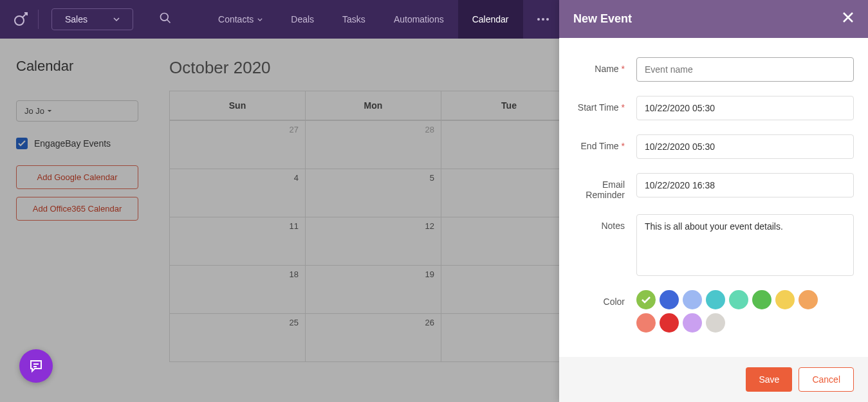  What do you see at coordinates (165, 18) in the screenshot?
I see `search-icon` at bounding box center [165, 18].